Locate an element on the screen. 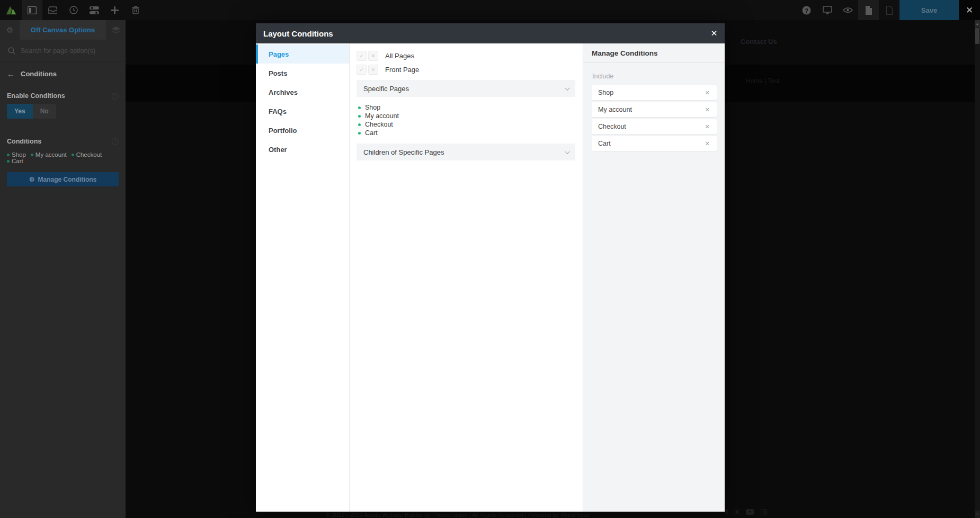 This screenshot has width=980, height=518. page-options-search: Search for page option(s) is located at coordinates (63, 51).